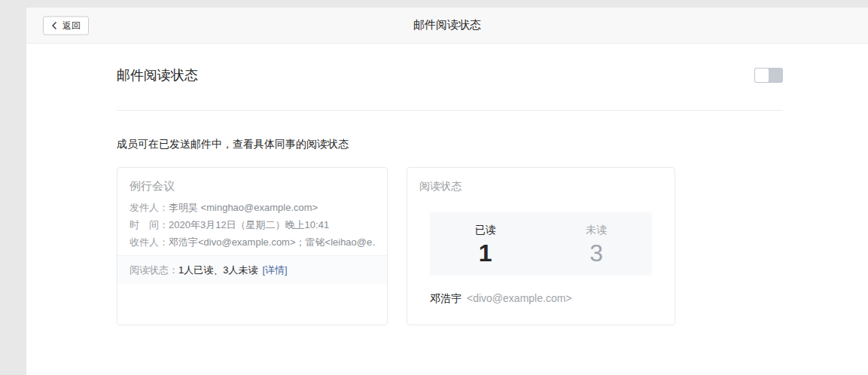  I want to click on stat-unread-count: 3, so click(597, 253).